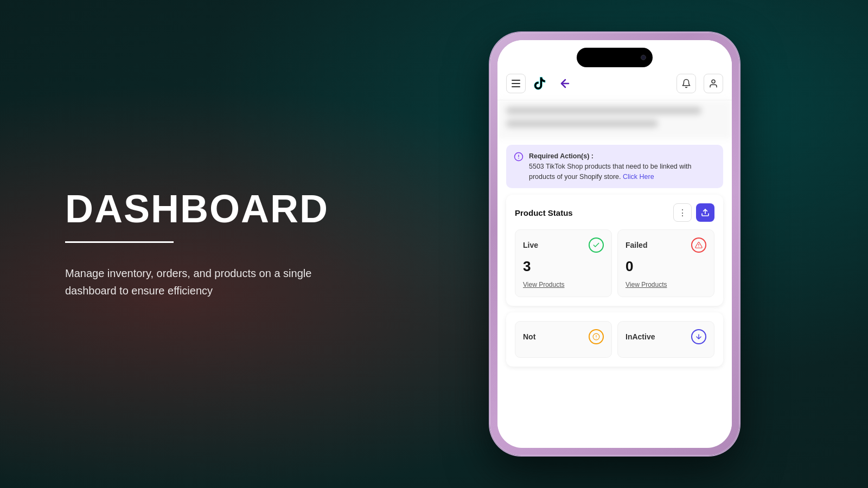 The width and height of the screenshot is (868, 488). Describe the element at coordinates (666, 264) in the screenshot. I see `failed-status-cell: Failed 0` at that location.